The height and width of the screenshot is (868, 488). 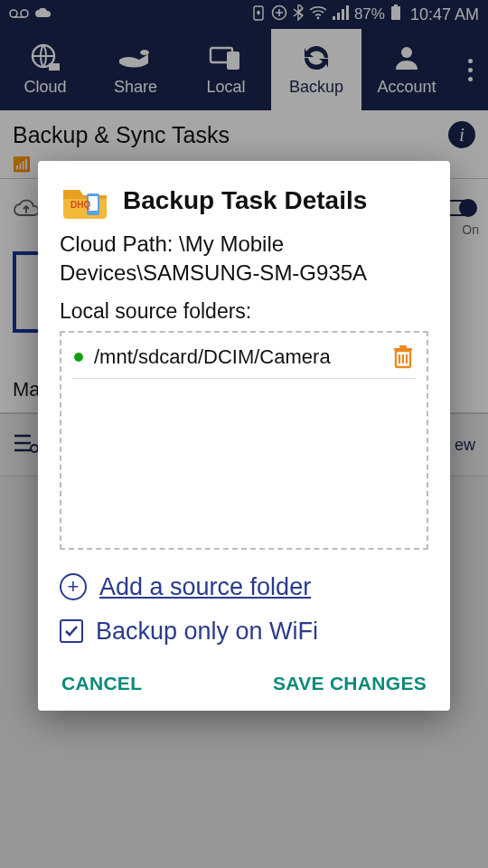 I want to click on cancel-button: CANCEL, so click(x=101, y=684).